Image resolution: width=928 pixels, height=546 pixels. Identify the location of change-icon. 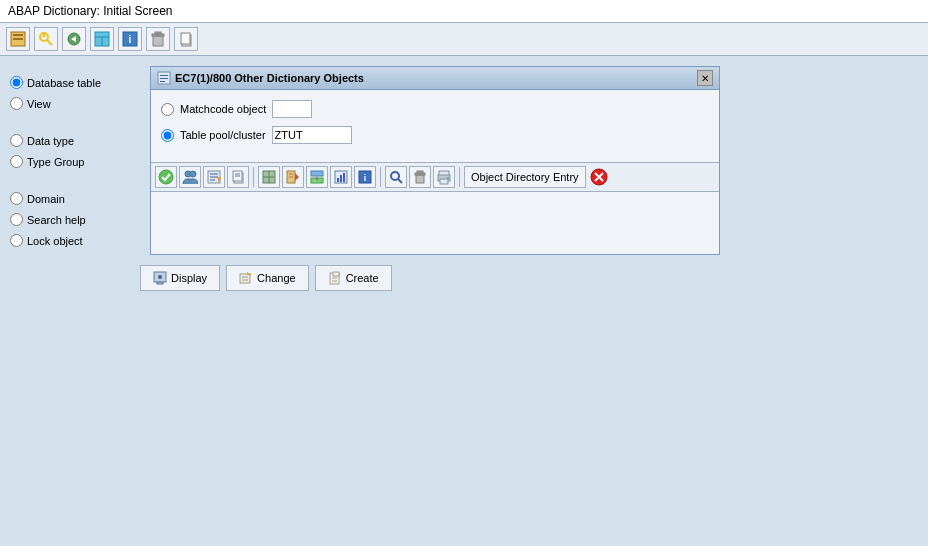
(246, 278).